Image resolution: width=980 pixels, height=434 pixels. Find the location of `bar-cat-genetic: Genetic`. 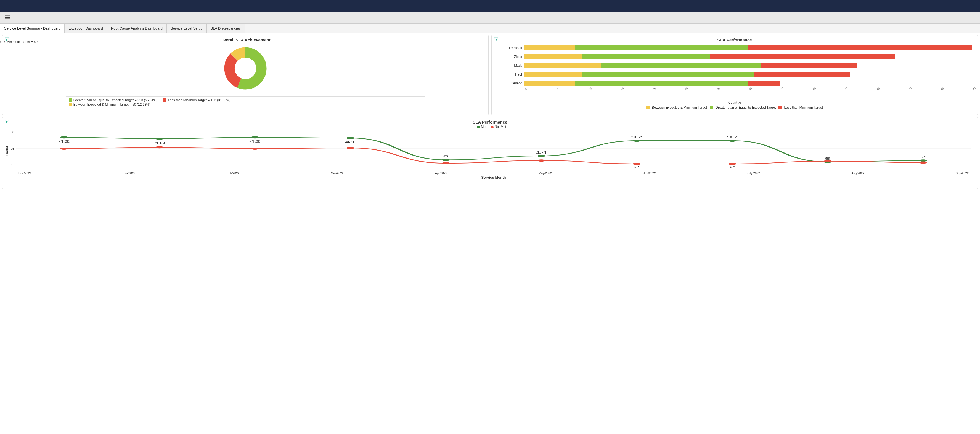

bar-cat-genetic: Genetic is located at coordinates (516, 83).